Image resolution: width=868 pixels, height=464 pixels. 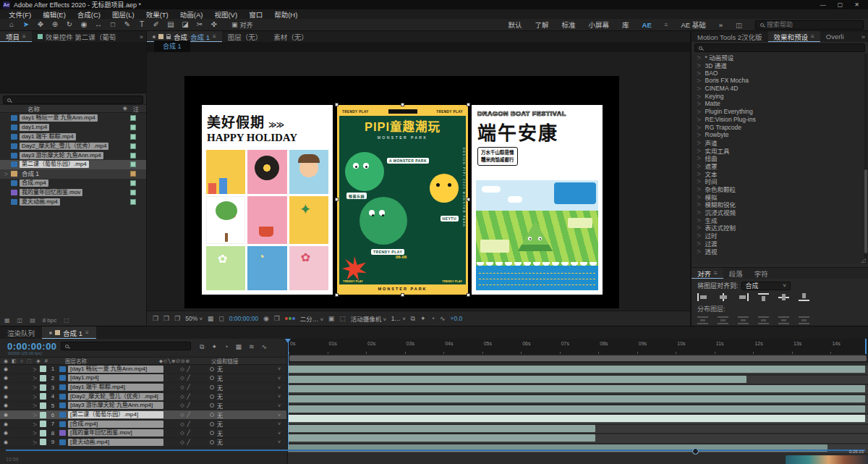 I want to click on timeline-zoom-scrollbar, so click(x=435, y=450).